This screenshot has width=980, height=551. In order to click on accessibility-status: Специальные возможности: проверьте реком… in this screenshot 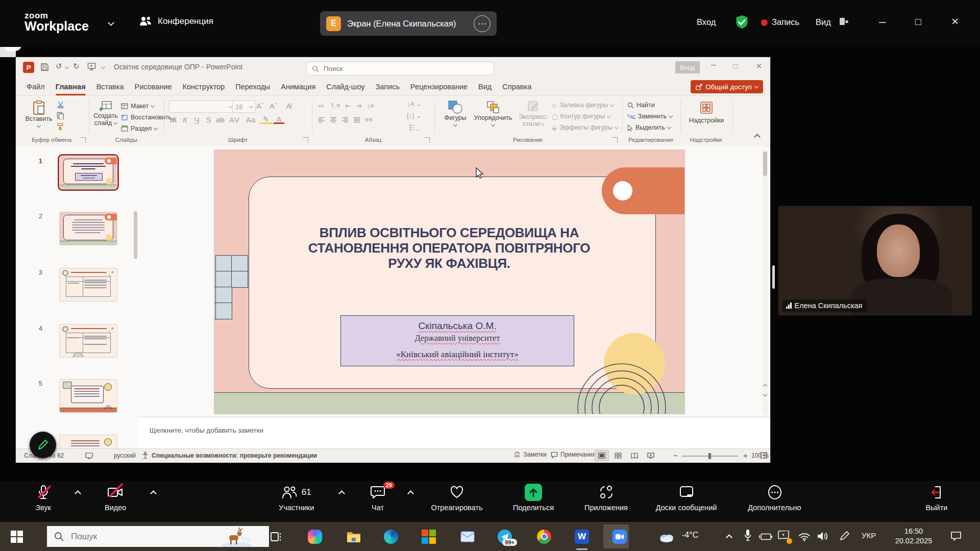, I will do `click(234, 456)`.